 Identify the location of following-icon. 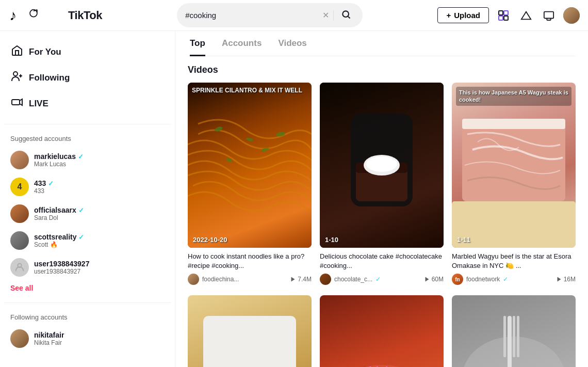
(17, 78).